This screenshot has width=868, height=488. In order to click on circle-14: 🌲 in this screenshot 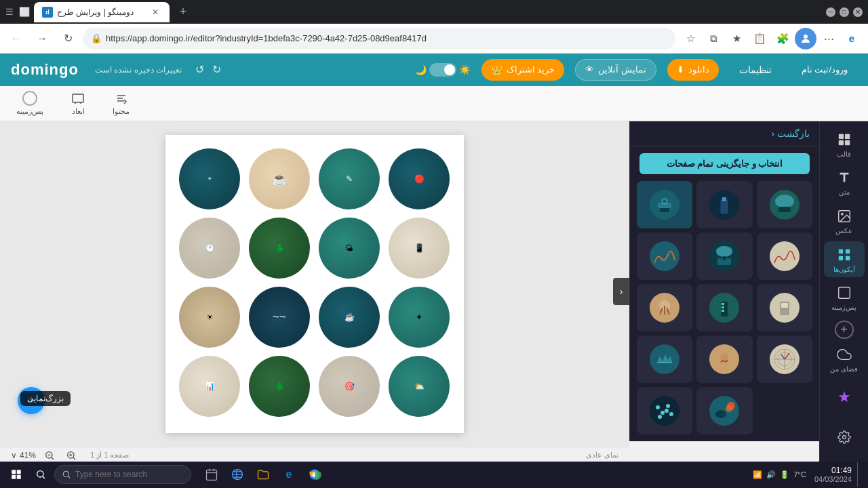, I will do `click(279, 386)`.